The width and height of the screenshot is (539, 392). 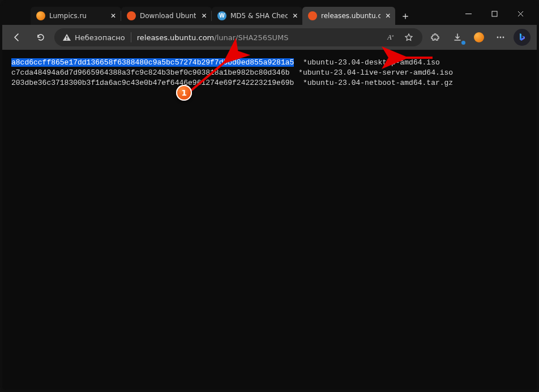 I want to click on tab-favicon-wordpress: W, so click(x=222, y=16).